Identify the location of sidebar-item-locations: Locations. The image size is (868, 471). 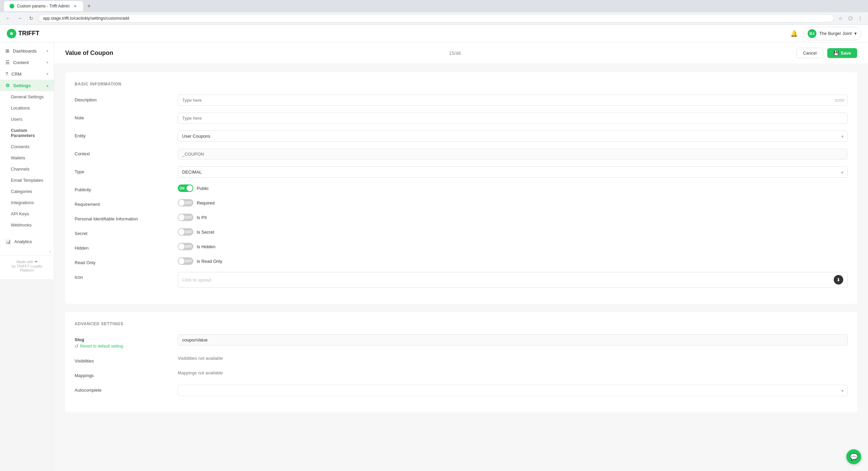
(27, 108).